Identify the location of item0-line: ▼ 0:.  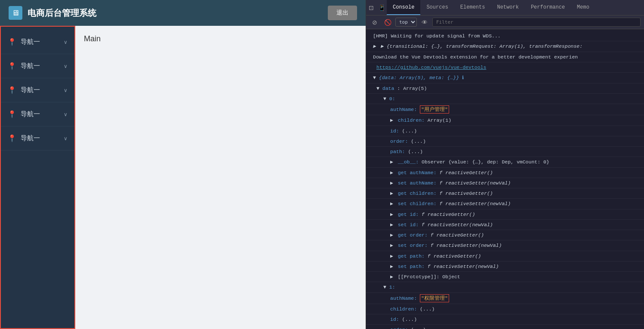
(505, 99).